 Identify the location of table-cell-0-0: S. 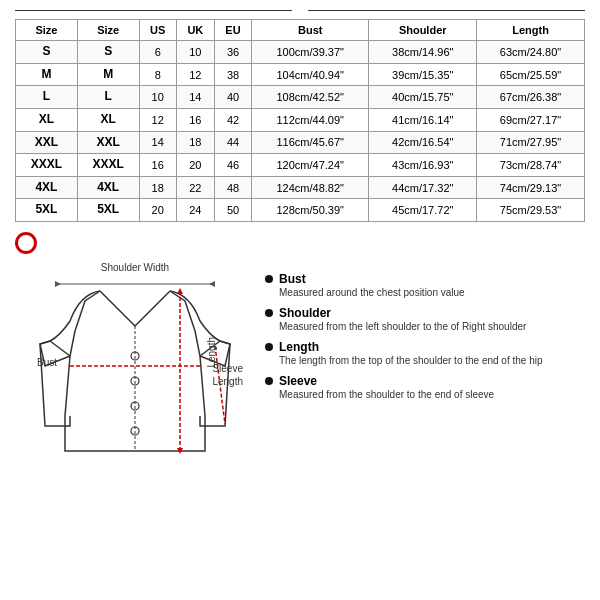
(47, 52).